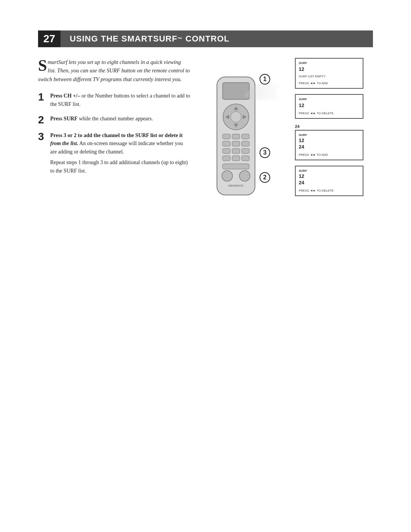 Image resolution: width=411 pixels, height=532 pixels. What do you see at coordinates (206, 39) in the screenshot?
I see `title-control: Control` at bounding box center [206, 39].